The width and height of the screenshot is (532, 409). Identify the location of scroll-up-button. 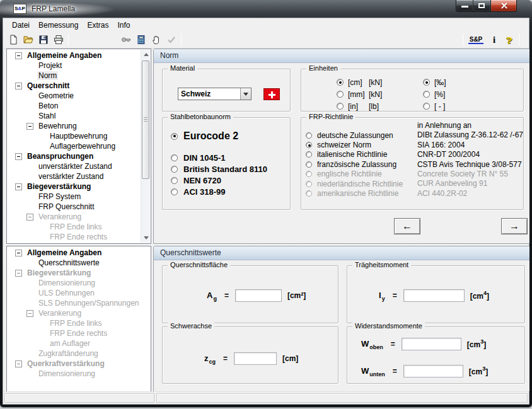
(146, 54).